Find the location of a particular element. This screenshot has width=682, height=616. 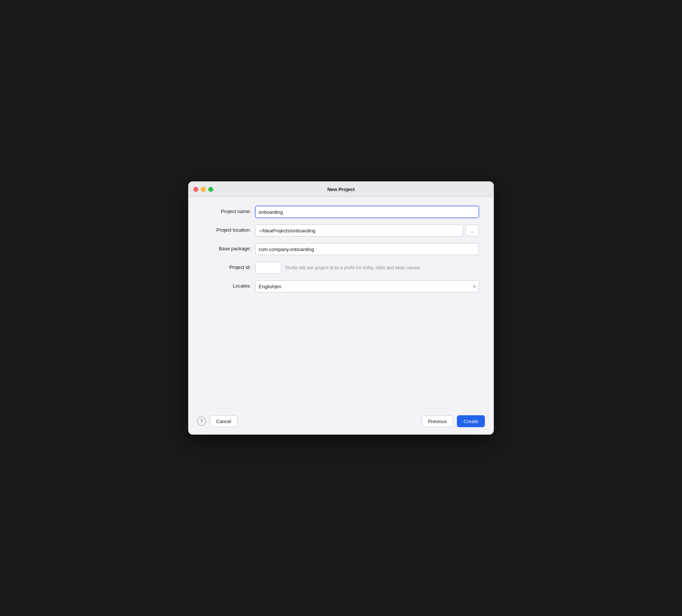

locales-field: ≡ is located at coordinates (367, 286).